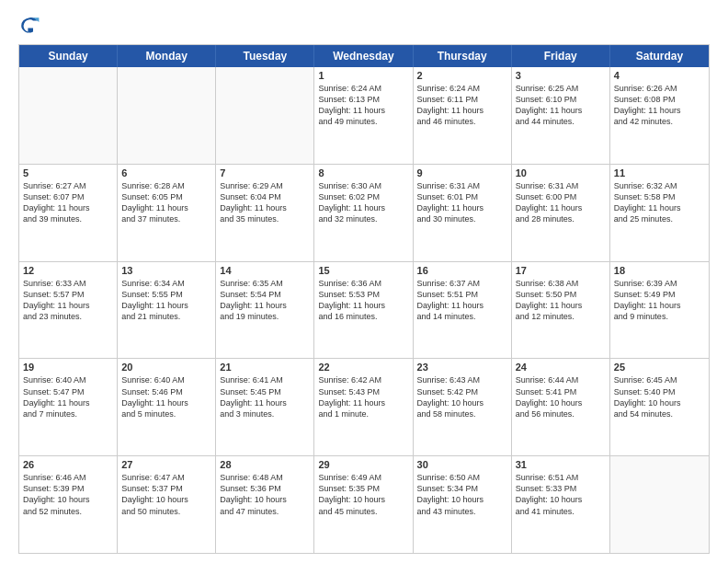 This screenshot has height=563, width=728. What do you see at coordinates (364, 311) in the screenshot?
I see `day-cell: 15Sunrise: 6:36 AM Sunset: 5:53 PM Dayli…` at bounding box center [364, 311].